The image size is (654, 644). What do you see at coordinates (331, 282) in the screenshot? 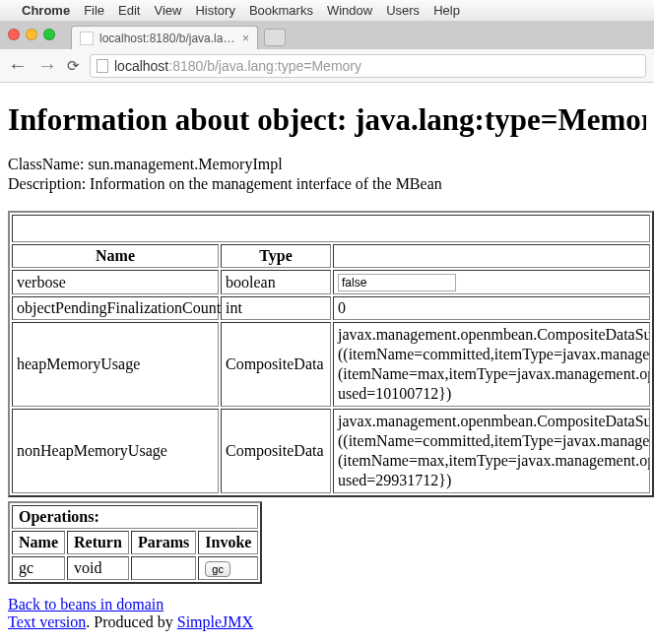
I see `table-row: verbose boolean` at bounding box center [331, 282].